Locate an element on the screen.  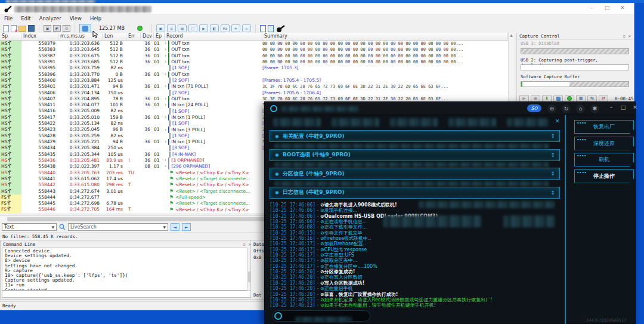
settings-gear-icon: ⊙ is located at coordinates (67, 29).